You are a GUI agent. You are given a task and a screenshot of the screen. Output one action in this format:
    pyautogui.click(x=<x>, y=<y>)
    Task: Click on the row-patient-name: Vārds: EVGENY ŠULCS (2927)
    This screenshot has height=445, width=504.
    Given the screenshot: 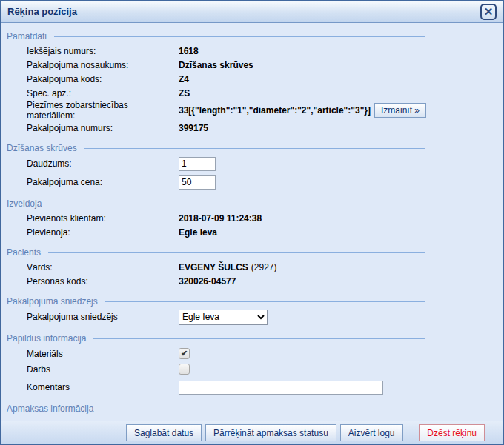 What is the action you would take?
    pyautogui.click(x=252, y=267)
    